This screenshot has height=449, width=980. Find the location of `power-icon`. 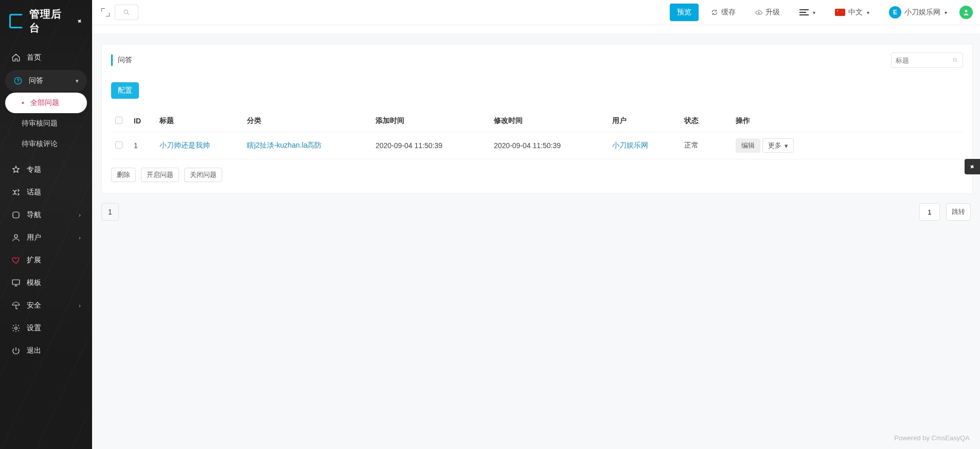

power-icon is located at coordinates (16, 351).